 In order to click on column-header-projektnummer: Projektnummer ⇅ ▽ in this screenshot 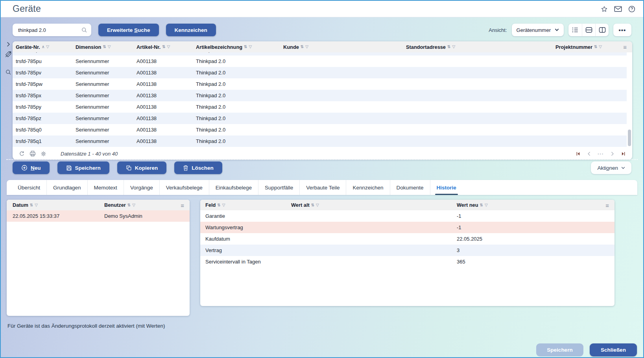, I will do `click(585, 47)`.